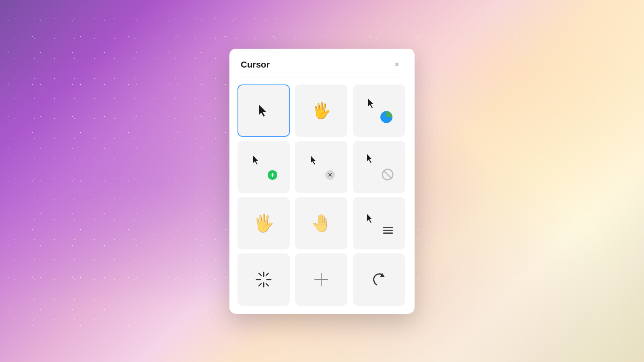 Image resolution: width=644 pixels, height=362 pixels. What do you see at coordinates (257, 160) in the screenshot?
I see `arrow-plus-svg` at bounding box center [257, 160].